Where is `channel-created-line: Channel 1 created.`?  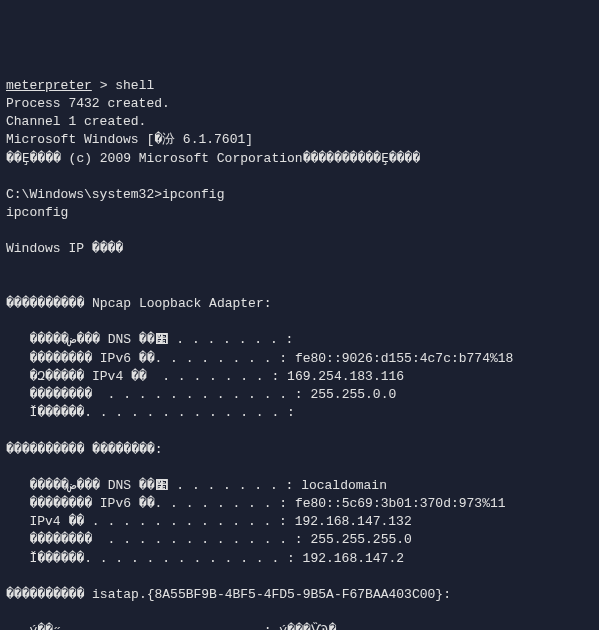
channel-created-line: Channel 1 created. is located at coordinates (76, 122).